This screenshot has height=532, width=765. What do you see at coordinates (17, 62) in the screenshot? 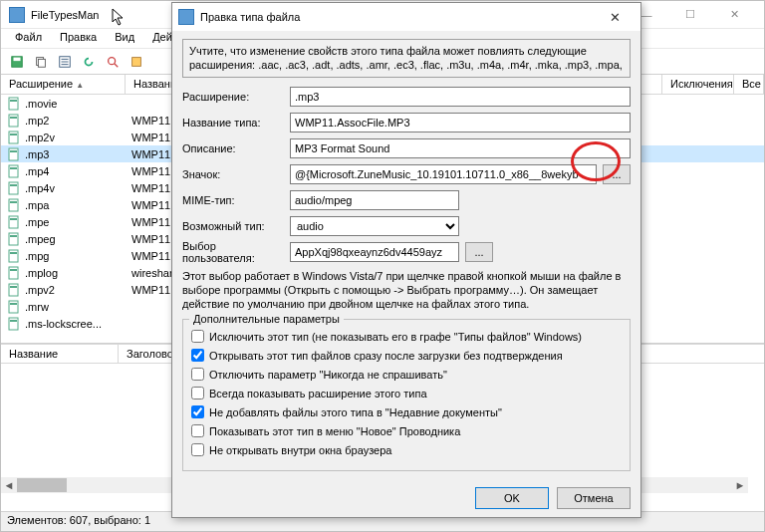
I see `save-icon` at bounding box center [17, 62].